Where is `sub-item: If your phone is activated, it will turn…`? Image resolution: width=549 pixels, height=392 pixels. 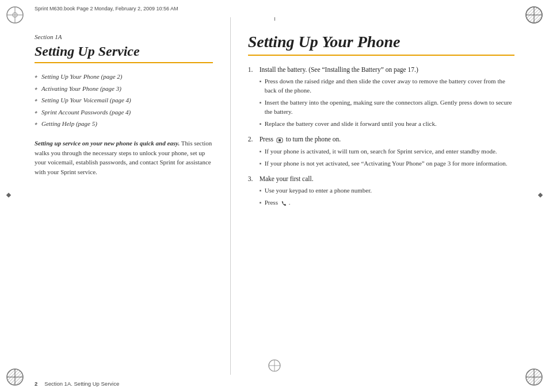
sub-item: If your phone is activated, it will turn… is located at coordinates (387, 152).